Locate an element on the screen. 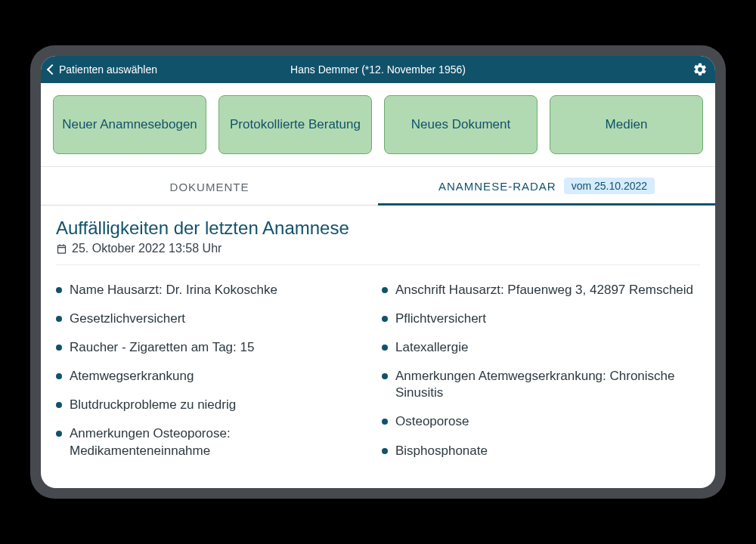  tab-anamnese-radar: ANAMNESE-RADAR vom 25.10.2022 is located at coordinates (547, 186).